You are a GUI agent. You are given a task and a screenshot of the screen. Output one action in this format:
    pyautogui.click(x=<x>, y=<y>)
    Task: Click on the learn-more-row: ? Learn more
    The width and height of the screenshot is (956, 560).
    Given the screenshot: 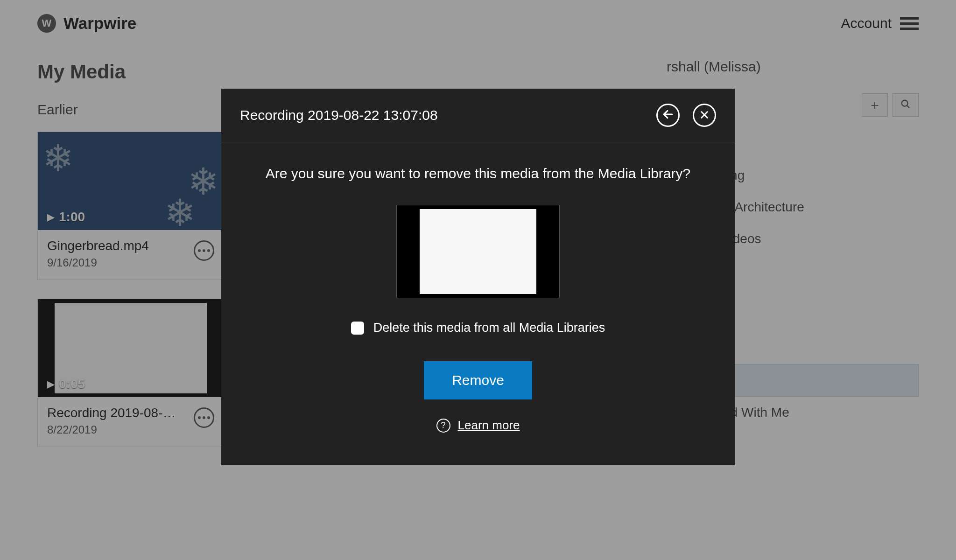 What is the action you would take?
    pyautogui.click(x=478, y=426)
    